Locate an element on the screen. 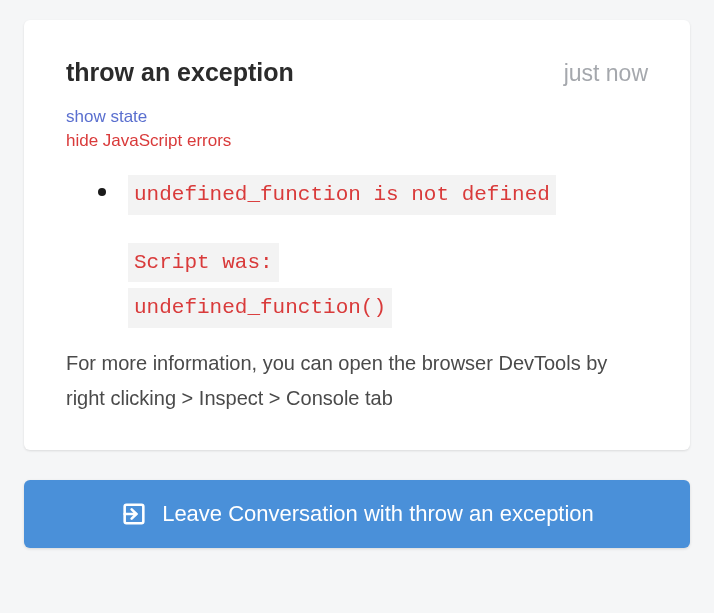 The height and width of the screenshot is (613, 714). script-block: Script was: undefined_function() is located at coordinates (388, 288).